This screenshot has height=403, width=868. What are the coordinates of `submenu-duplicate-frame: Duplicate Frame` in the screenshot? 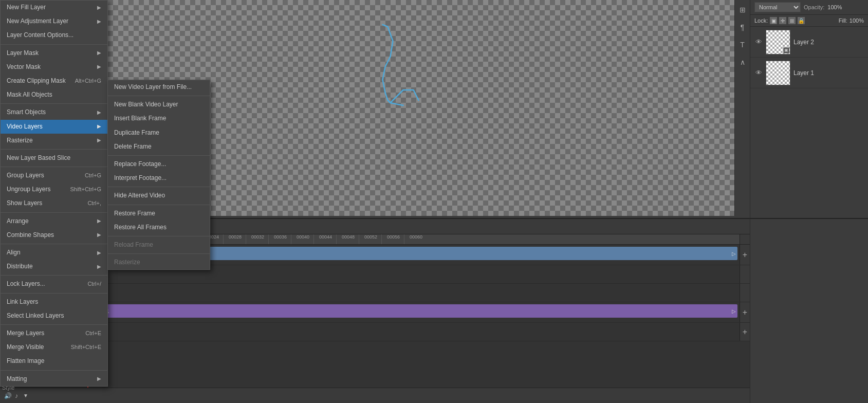 It's located at (159, 133).